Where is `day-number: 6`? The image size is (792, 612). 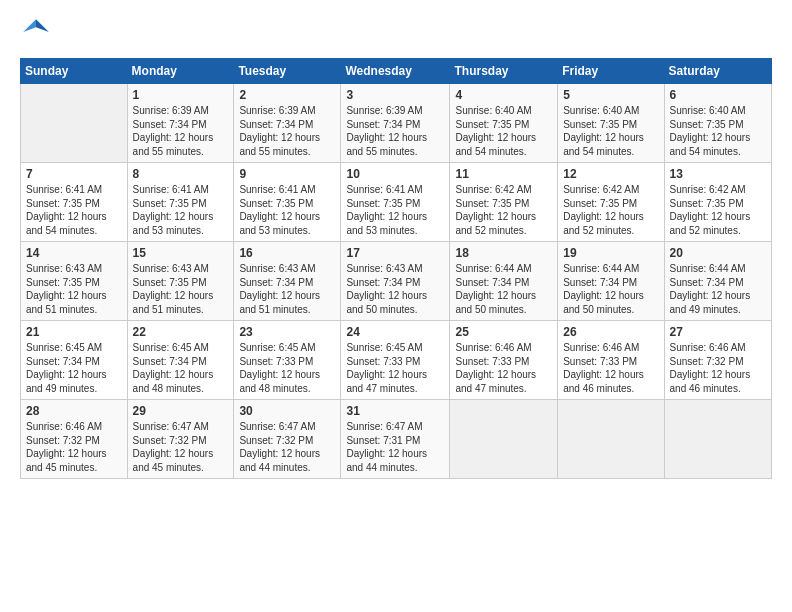 day-number: 6 is located at coordinates (718, 95).